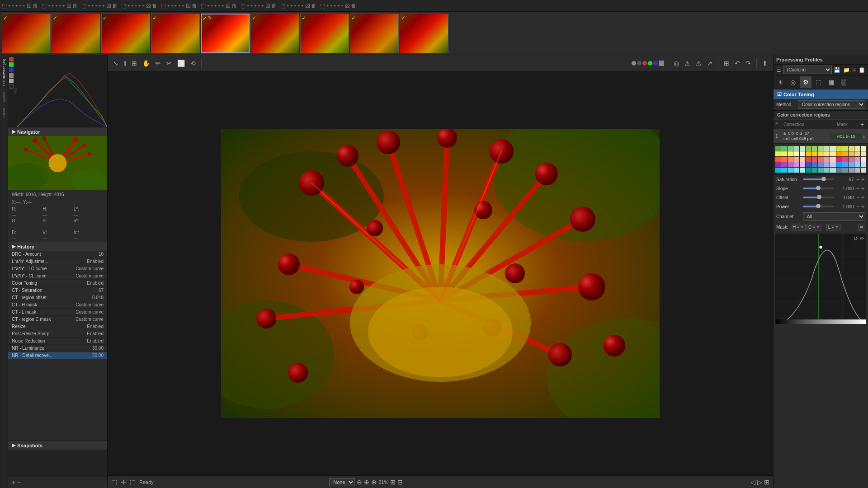 This screenshot has height=488, width=868. Describe the element at coordinates (35, 6) in the screenshot. I see `filmstrip-del-btn-1: 🗑` at that location.